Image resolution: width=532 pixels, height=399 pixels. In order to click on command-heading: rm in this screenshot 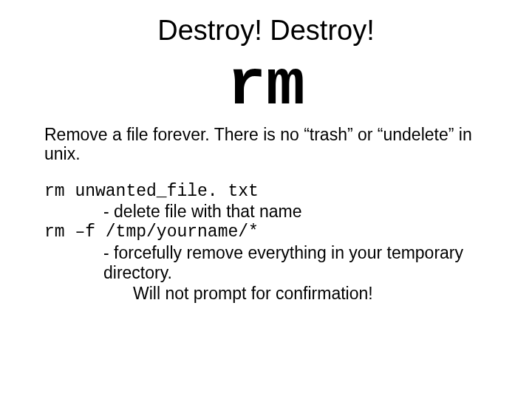, I will do `click(266, 86)`.